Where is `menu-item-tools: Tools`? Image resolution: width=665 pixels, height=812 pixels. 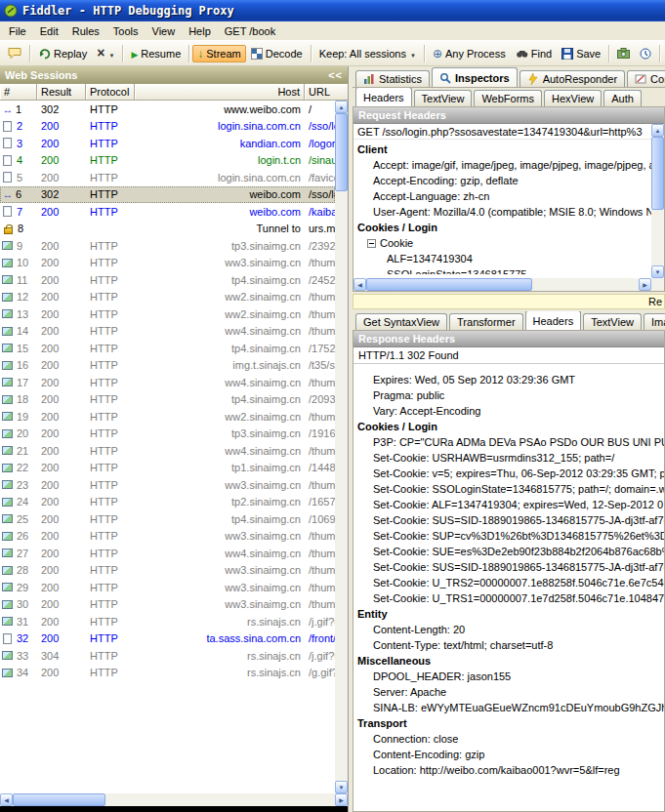 menu-item-tools: Tools is located at coordinates (126, 31).